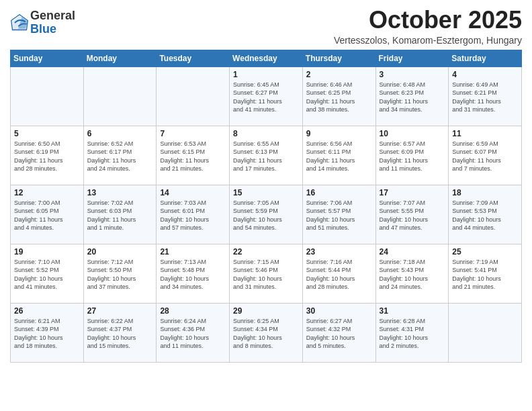 The width and height of the screenshot is (532, 411). I want to click on day-info: Sunrise: 7:05 AM Sunset: 5:59 PM Dayligh…, so click(266, 216).